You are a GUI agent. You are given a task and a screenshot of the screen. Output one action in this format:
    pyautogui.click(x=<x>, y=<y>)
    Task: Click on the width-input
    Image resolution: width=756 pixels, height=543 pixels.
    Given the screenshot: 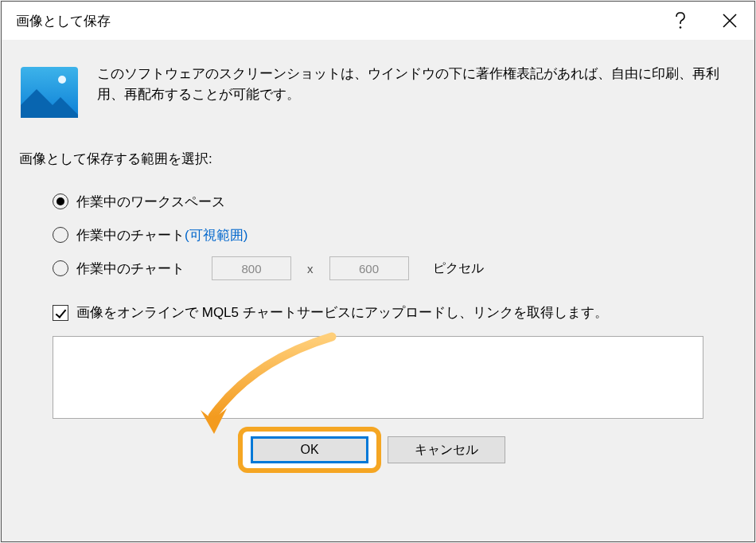 What is the action you would take?
    pyautogui.click(x=251, y=268)
    